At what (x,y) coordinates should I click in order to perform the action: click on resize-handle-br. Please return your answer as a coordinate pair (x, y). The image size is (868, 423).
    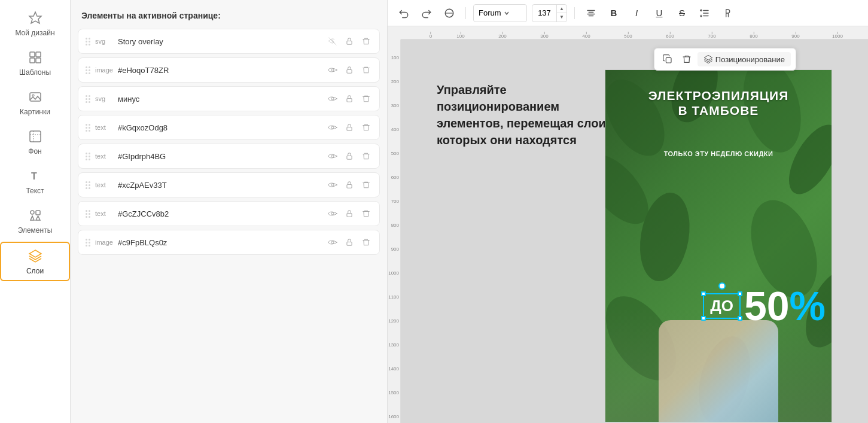
    Looking at the image, I should click on (740, 318).